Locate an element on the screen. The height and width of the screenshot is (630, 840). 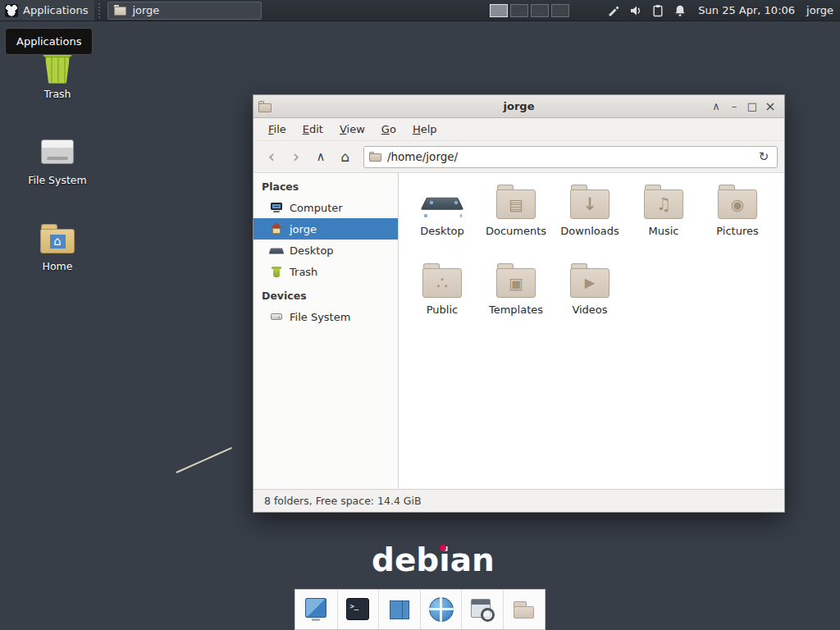
folder-label: Desktop is located at coordinates (442, 231).